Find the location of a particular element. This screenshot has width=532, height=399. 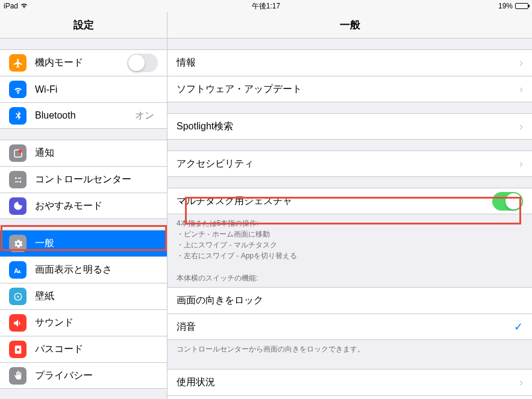

row-toggle is located at coordinates (507, 201).